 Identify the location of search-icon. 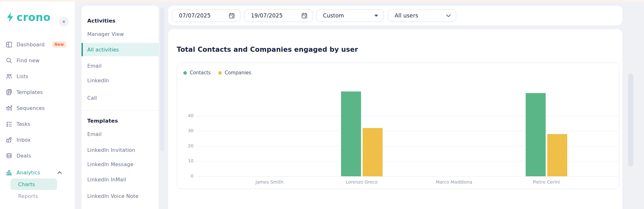
(9, 60).